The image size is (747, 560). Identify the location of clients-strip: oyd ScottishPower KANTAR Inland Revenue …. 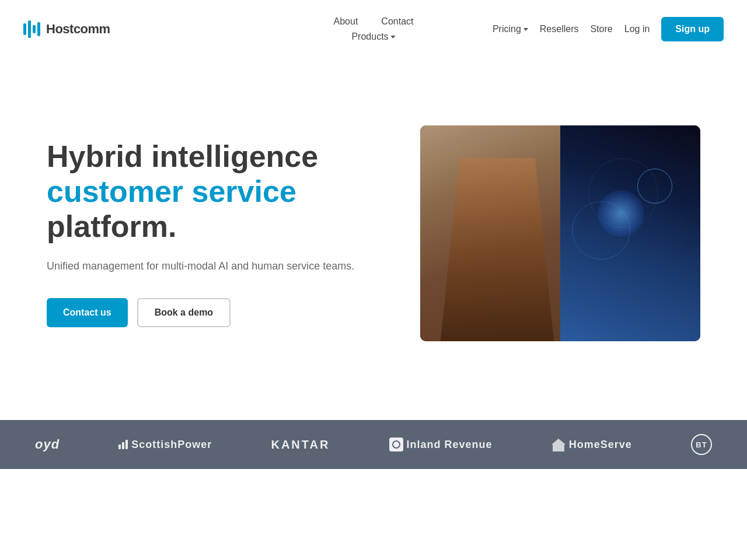
(374, 444).